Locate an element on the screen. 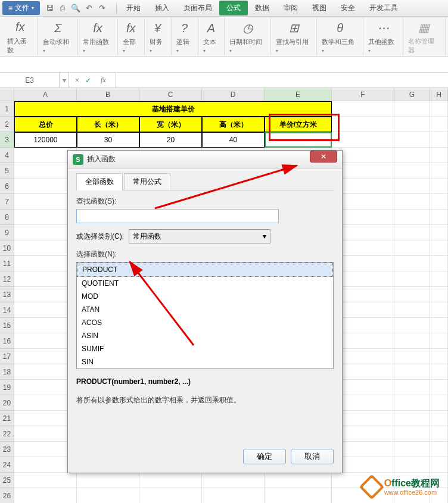 The image size is (448, 503). cell-H4 is located at coordinates (439, 155).